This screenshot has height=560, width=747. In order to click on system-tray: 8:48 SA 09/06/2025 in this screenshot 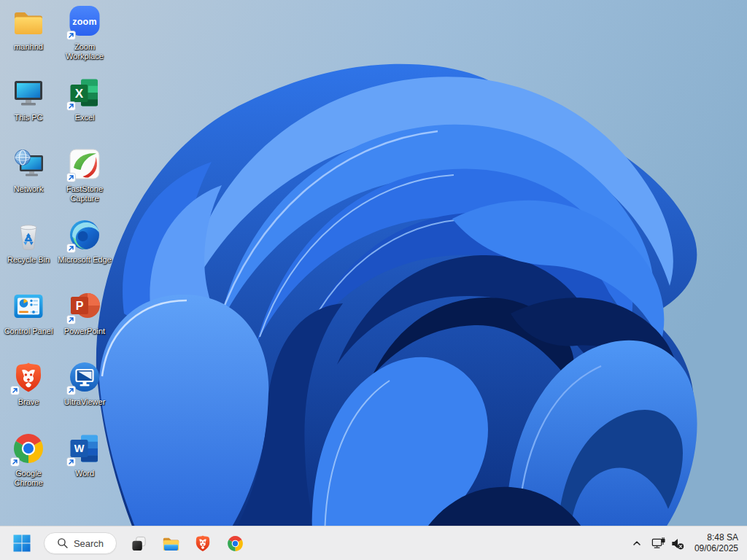, I will do `click(684, 543)`.